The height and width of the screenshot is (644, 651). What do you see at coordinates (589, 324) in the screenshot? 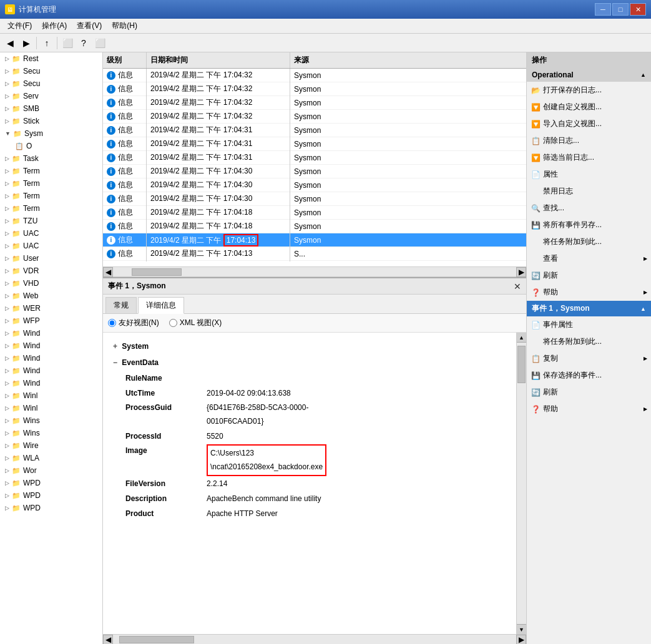
I see `action-event-properties: 📄 事件属性` at bounding box center [589, 324].